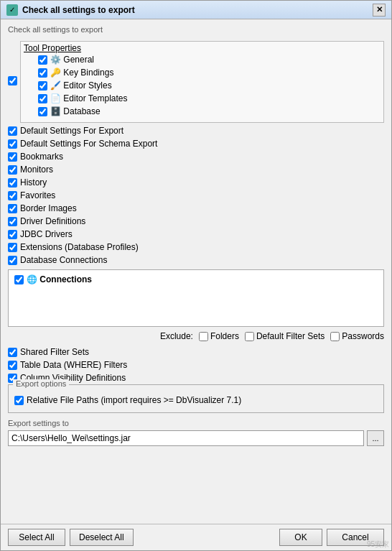 The width and height of the screenshot is (392, 551). I want to click on database-connections-row: Database Connections, so click(196, 260).